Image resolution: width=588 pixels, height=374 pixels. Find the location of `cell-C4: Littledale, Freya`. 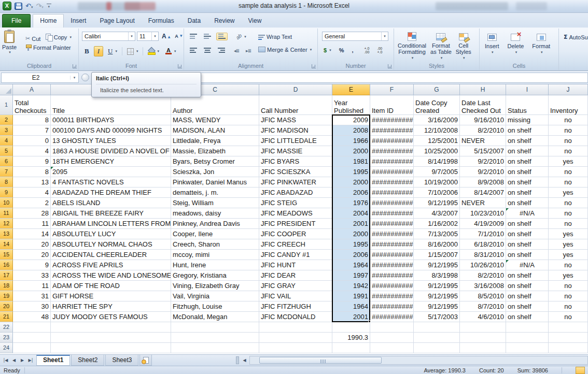

cell-C4: Littledale, Freya is located at coordinates (215, 141).